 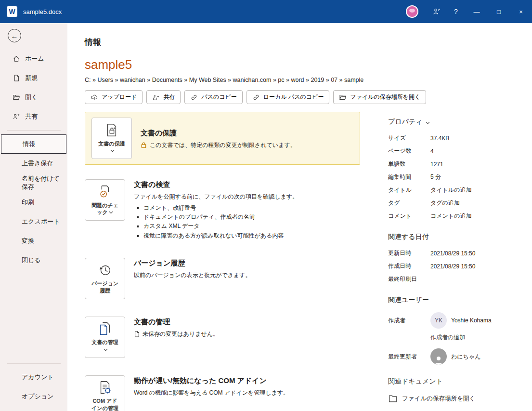 I want to click on section-title: 文書の管理, so click(x=247, y=322).